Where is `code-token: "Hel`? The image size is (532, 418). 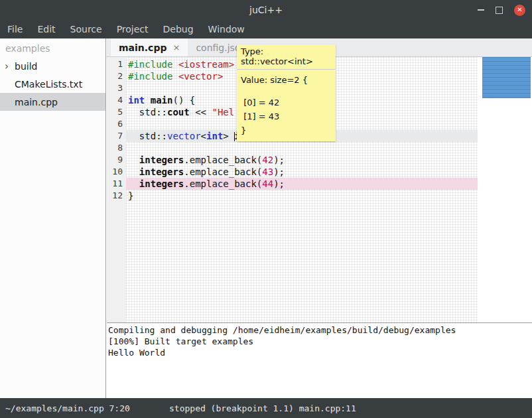
code-token: "Hel is located at coordinates (223, 112).